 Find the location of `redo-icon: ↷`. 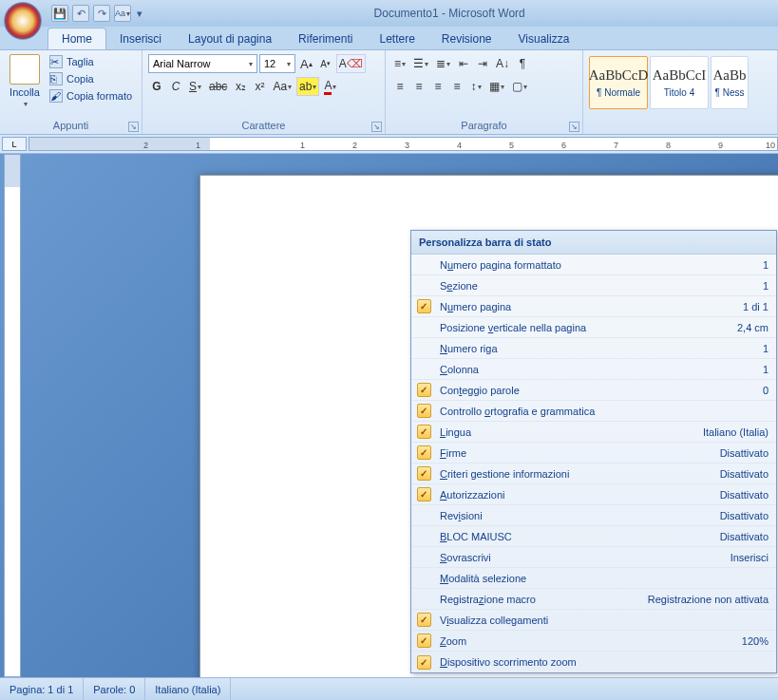

redo-icon: ↷ is located at coordinates (102, 13).